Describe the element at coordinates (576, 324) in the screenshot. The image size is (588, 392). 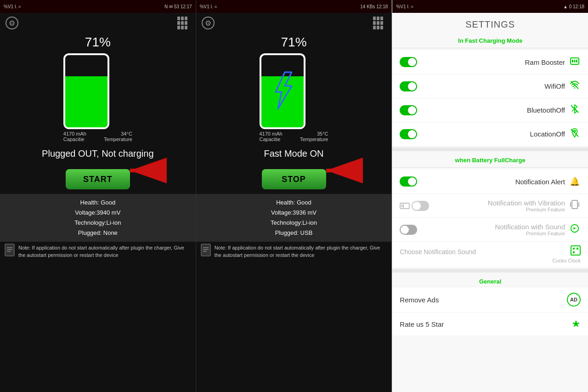
I see `star-icon: ★` at that location.